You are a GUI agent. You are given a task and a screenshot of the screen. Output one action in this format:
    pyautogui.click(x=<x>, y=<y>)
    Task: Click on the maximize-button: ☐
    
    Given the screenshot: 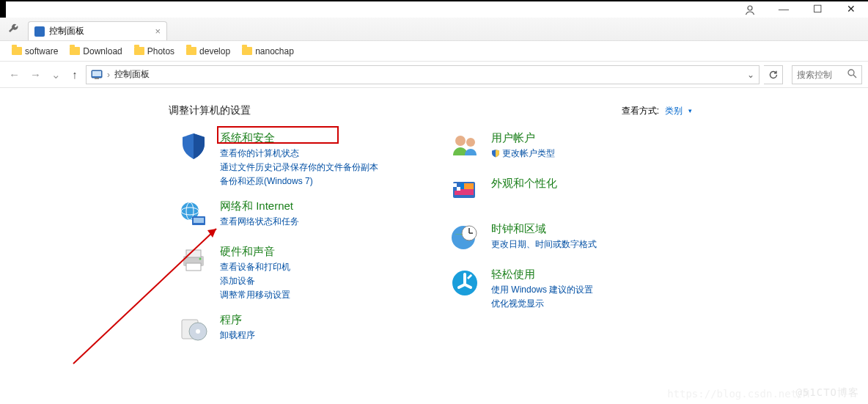 What is the action you would take?
    pyautogui.click(x=817, y=10)
    